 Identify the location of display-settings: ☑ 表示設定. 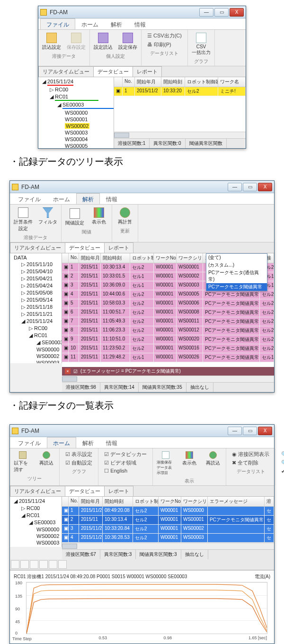
(79, 455).